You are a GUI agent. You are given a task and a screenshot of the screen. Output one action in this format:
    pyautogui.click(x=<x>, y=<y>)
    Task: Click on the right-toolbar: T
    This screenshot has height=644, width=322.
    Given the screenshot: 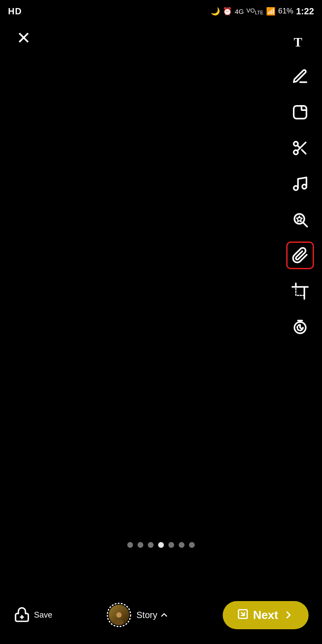 What is the action you would take?
    pyautogui.click(x=300, y=184)
    